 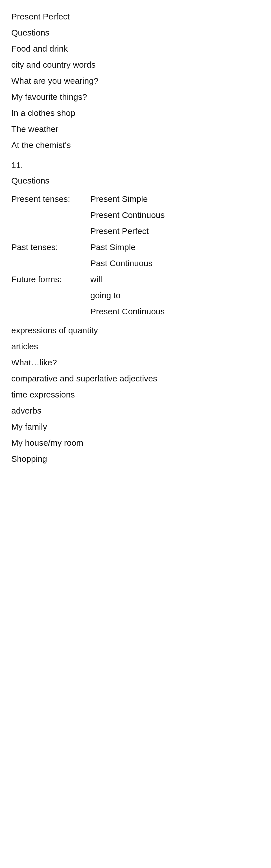 What do you see at coordinates (136, 231) in the screenshot?
I see `tense-row: Present Perfect` at bounding box center [136, 231].